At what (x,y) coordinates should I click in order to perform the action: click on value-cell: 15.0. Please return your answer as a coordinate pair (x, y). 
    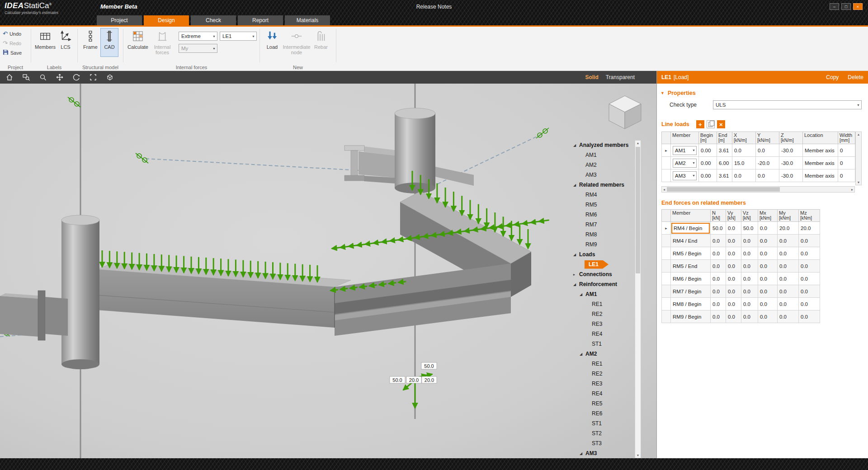
    Looking at the image, I should click on (744, 163).